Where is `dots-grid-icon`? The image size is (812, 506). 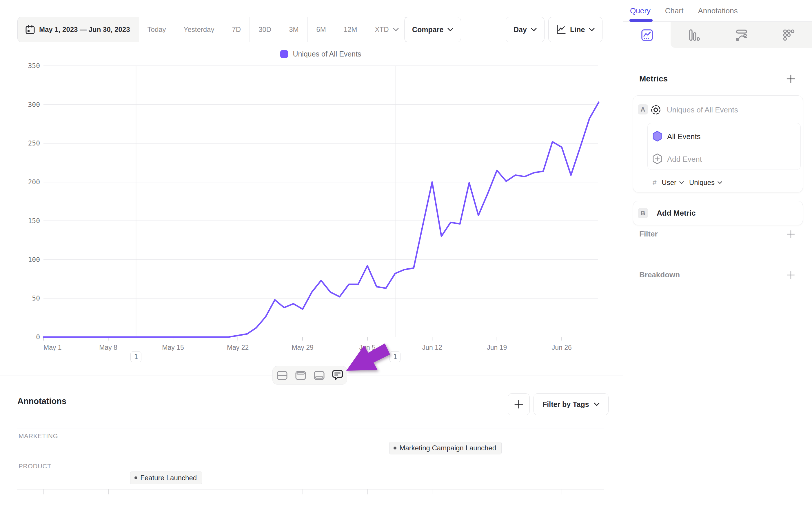 dots-grid-icon is located at coordinates (789, 35).